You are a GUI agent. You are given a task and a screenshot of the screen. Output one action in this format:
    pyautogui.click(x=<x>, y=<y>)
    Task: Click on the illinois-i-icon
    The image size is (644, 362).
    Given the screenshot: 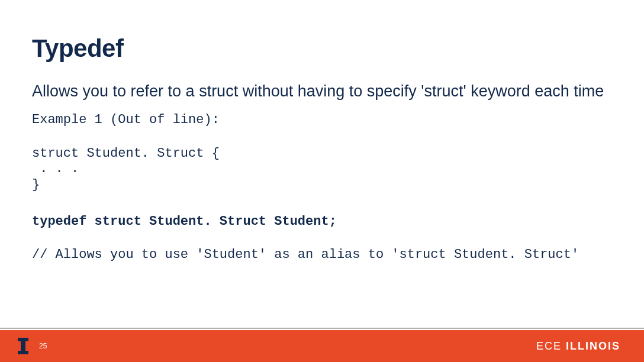 What is the action you would take?
    pyautogui.click(x=23, y=346)
    